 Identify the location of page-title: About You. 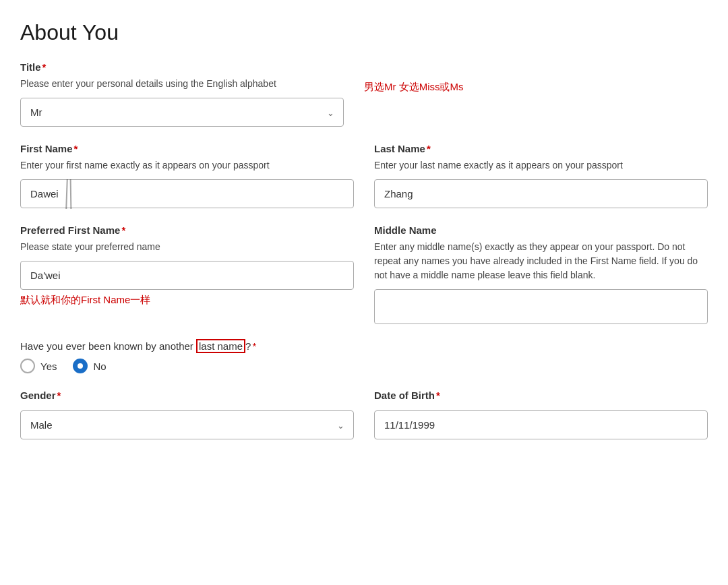
(364, 32).